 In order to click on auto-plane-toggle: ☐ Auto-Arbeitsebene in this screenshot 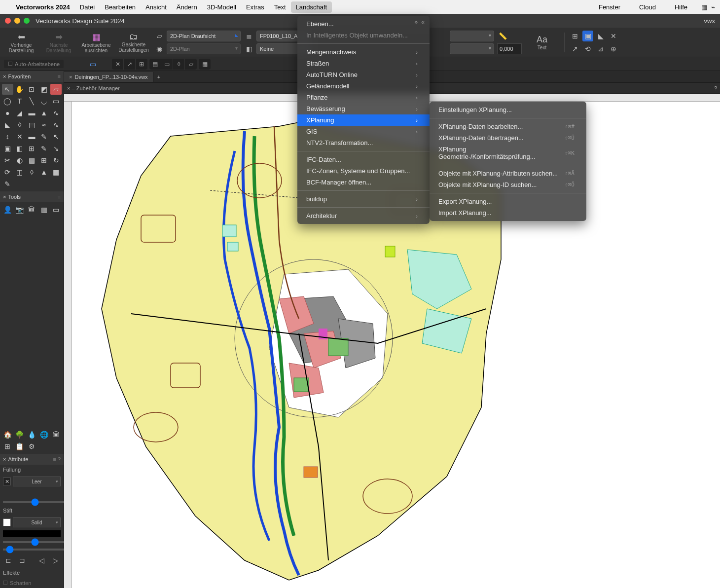, I will do `click(34, 64)`.